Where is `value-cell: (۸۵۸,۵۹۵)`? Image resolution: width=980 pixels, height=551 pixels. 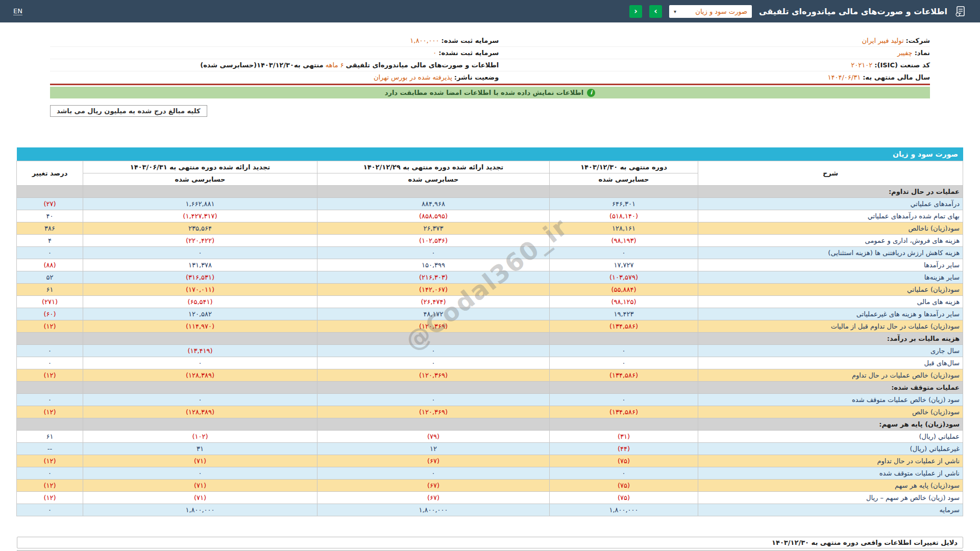 value-cell: (۸۵۸,۵۹۵) is located at coordinates (434, 216).